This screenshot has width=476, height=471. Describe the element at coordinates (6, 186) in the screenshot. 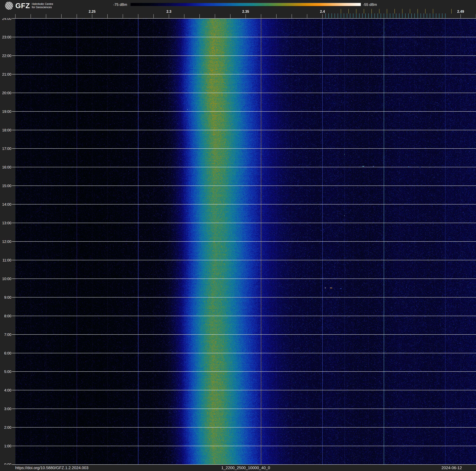

I see `time-tick-label: 15:00` at that location.